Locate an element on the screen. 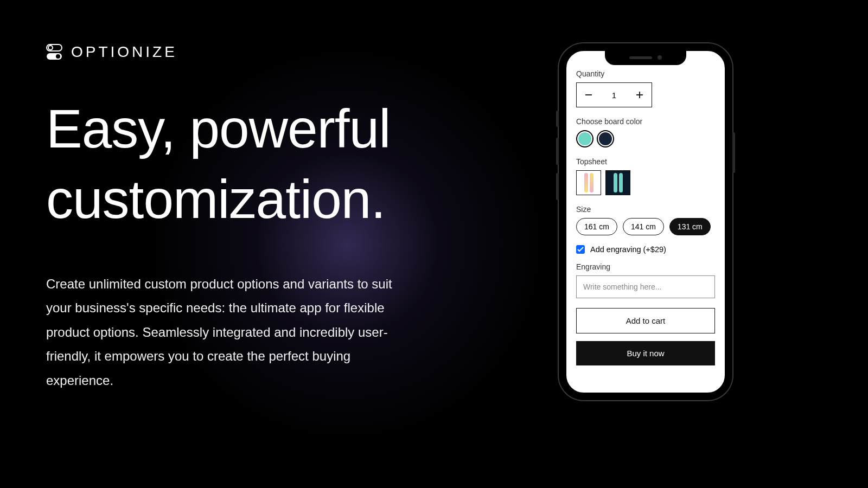  board-color-option-teal is located at coordinates (585, 139).